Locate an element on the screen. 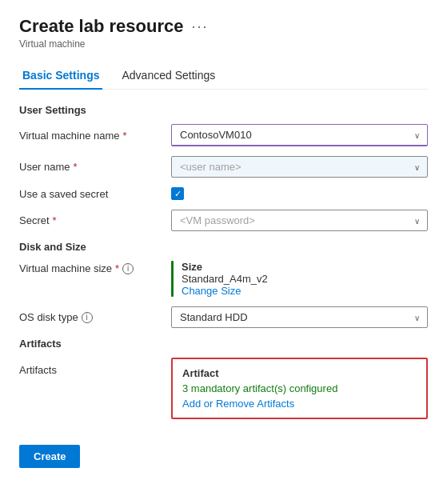 The width and height of the screenshot is (447, 504). os-disk-control: Standard HDD ∨ is located at coordinates (299, 317).